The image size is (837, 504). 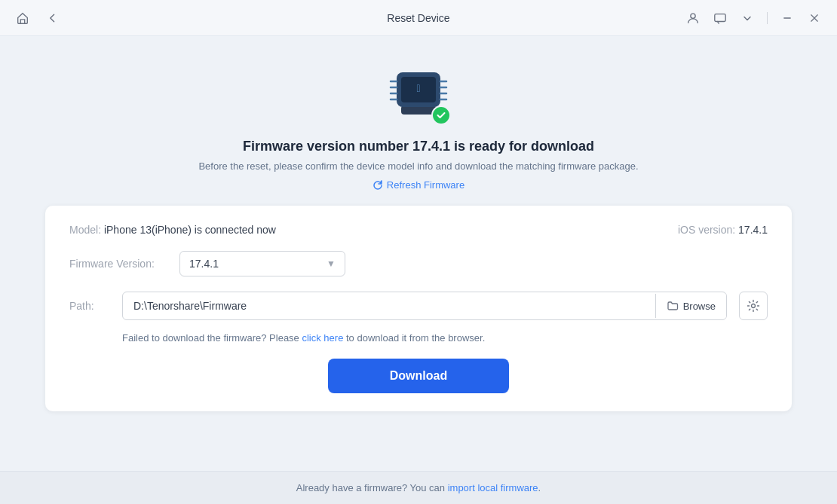 I want to click on footer-bar: Already have a firmware? You can import …, so click(x=418, y=487).